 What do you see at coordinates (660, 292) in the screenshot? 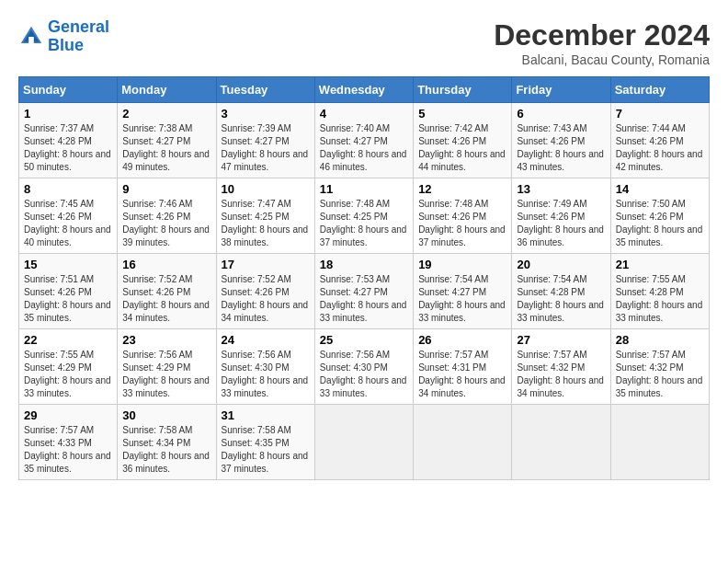
I see `calendar-cell: 21 Sunrise: 7:55 AM Sunset: 4:28 PM Dayl…` at bounding box center [660, 292].